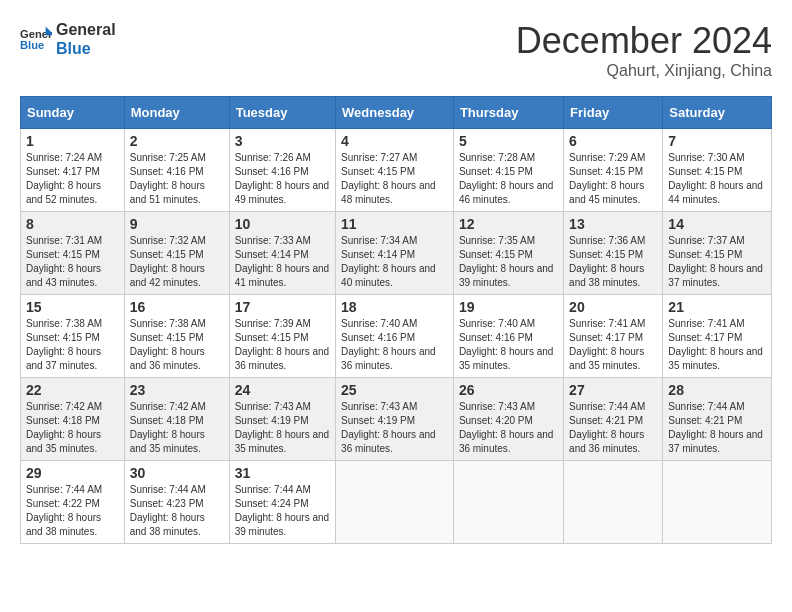 Image resolution: width=792 pixels, height=612 pixels. What do you see at coordinates (508, 336) in the screenshot?
I see `day-cell: 19 Sunrise: 7:40 AM Sunset: 4:16 PM Dayl…` at bounding box center [508, 336].